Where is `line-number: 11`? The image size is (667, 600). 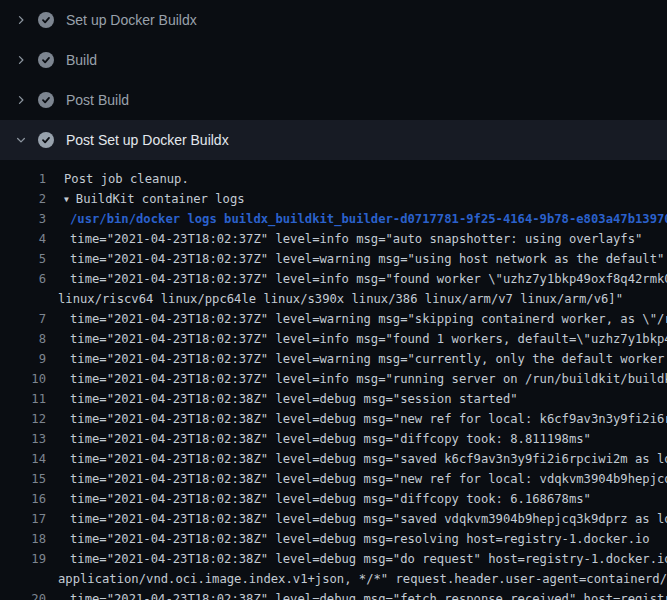
line-number: 11 is located at coordinates (23, 399).